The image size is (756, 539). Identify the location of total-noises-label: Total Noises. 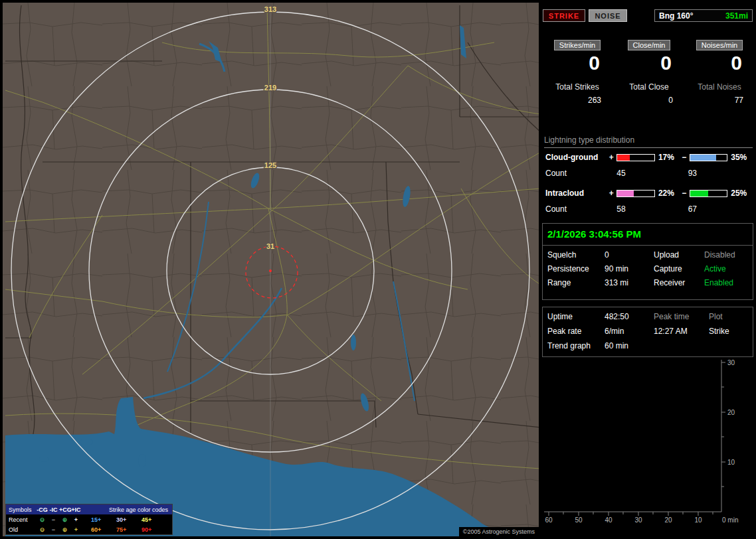
(719, 87).